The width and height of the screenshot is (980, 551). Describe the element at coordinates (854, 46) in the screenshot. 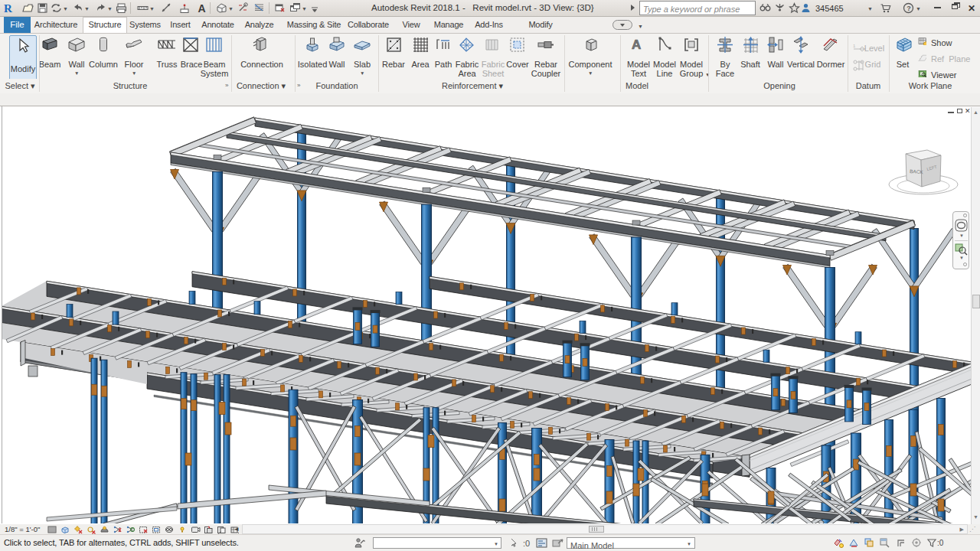

I see `svg-text: 1` at that location.